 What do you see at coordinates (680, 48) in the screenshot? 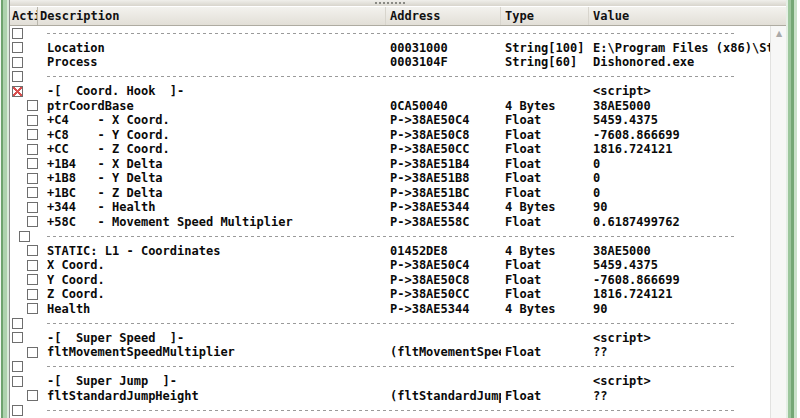
I see `value-cell: E:\Program Files (x86)\Ste` at bounding box center [680, 48].